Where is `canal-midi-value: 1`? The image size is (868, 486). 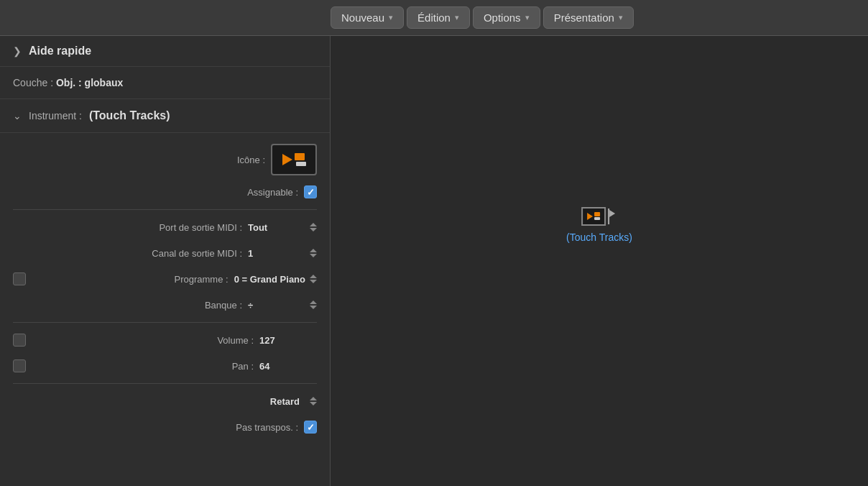 canal-midi-value: 1 is located at coordinates (277, 253).